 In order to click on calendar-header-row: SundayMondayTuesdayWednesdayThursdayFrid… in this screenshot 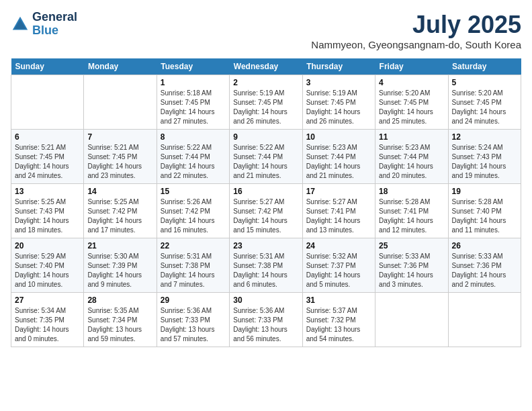, I will do `click(266, 67)`.